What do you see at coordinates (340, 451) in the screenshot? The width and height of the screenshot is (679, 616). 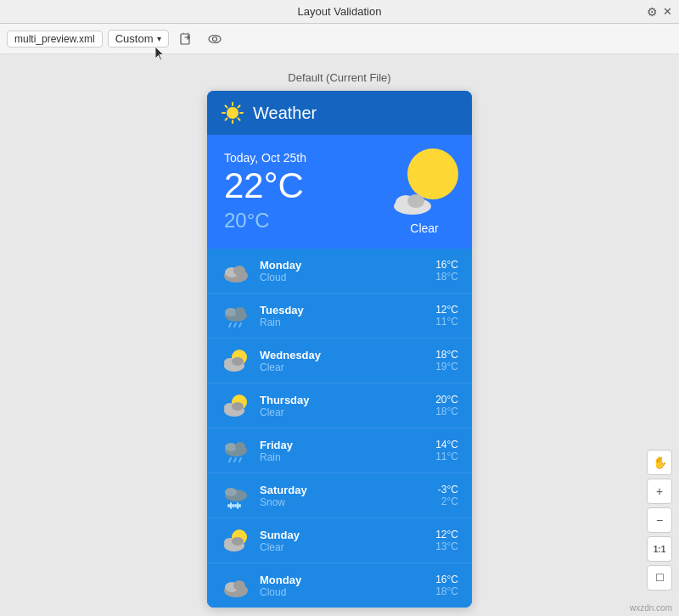 I see `forecast-item: Friday Rain 14°C 11°C` at bounding box center [340, 451].